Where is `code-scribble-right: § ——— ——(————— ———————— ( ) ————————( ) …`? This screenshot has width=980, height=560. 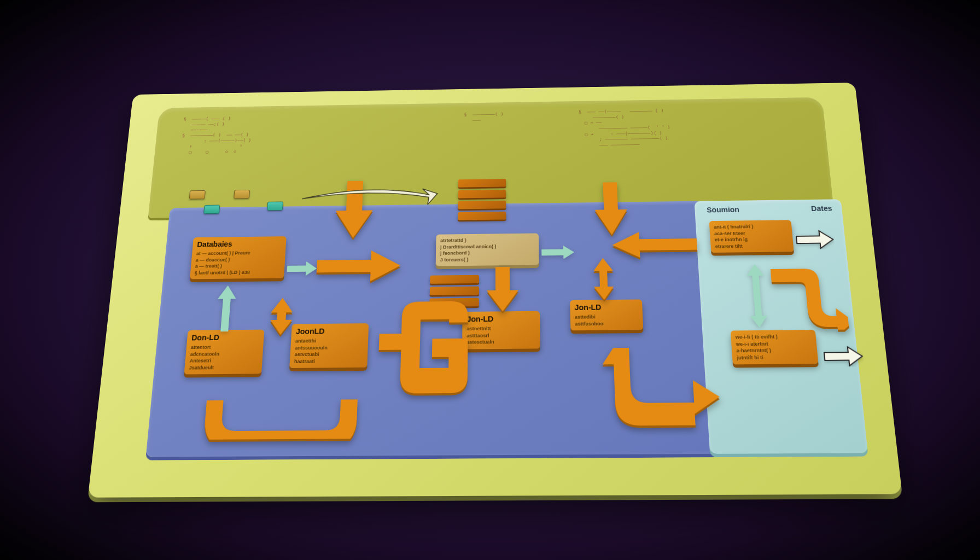
code-scribble-right: § ——— ——(————— ———————— ( ) ————————( ) … is located at coordinates (625, 129).